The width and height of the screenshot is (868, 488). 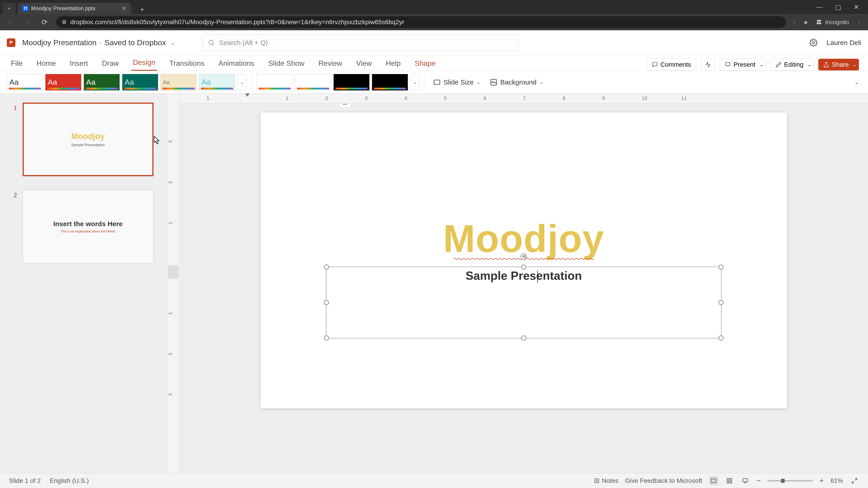 I want to click on share-button: Share ⌄, so click(x=838, y=65).